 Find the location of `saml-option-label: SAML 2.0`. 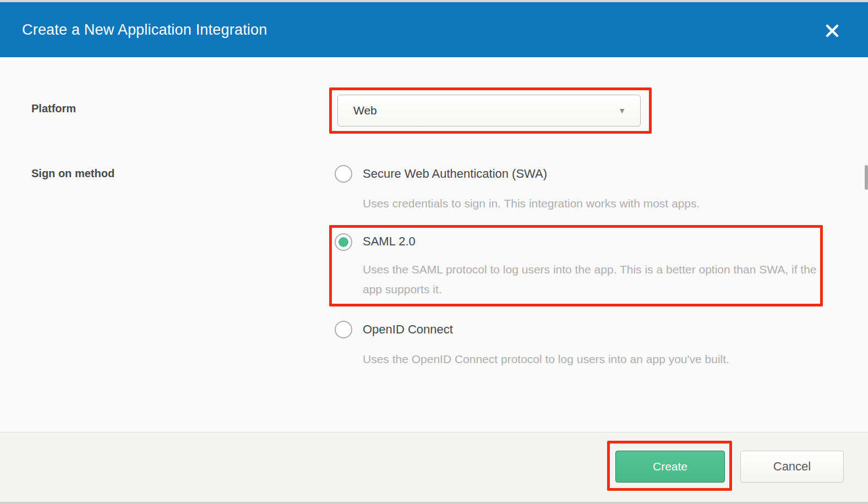

saml-option-label: SAML 2.0 is located at coordinates (389, 242).